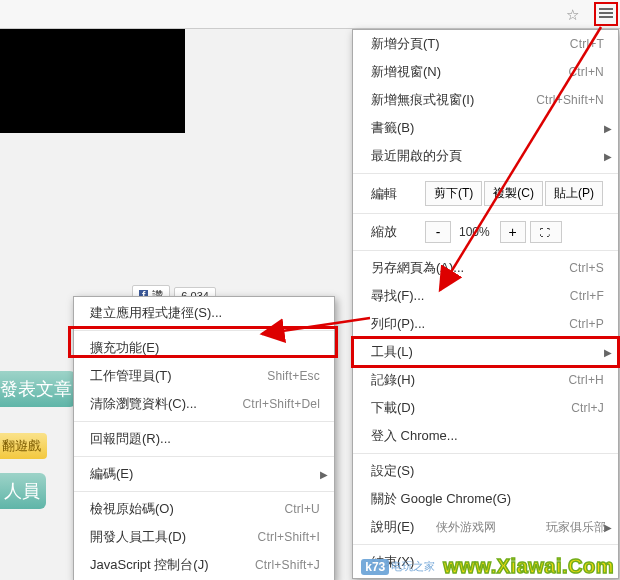 The height and width of the screenshot is (580, 620). Describe the element at coordinates (474, 232) in the screenshot. I see `zoom-value: 100%` at that location.